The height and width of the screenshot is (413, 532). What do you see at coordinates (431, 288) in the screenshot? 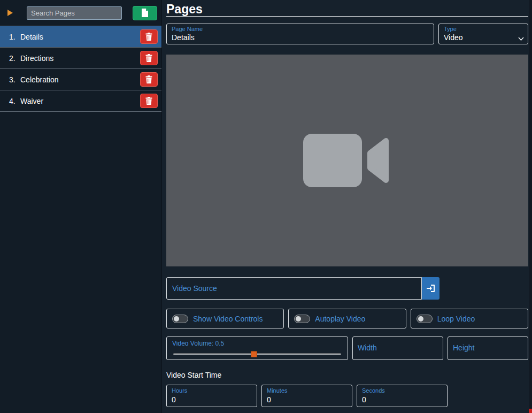
I see `import-icon` at bounding box center [431, 288].